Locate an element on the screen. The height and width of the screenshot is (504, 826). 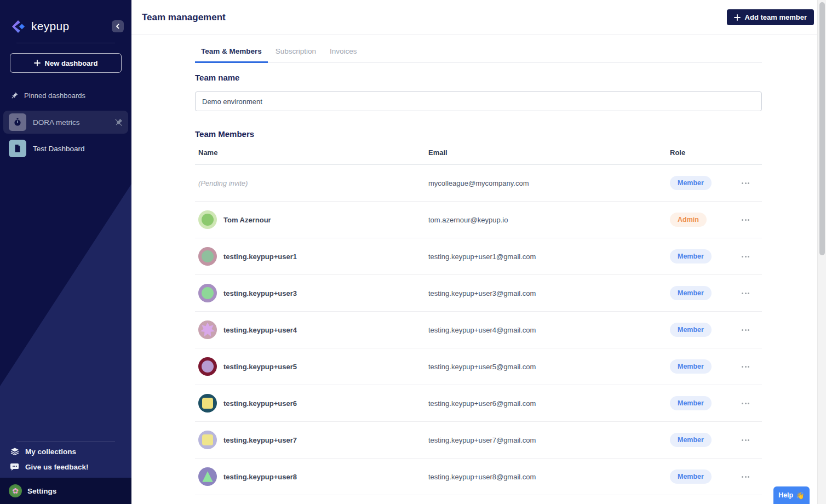
table-row: testing.keypup+user5 testing.keypup+user… is located at coordinates (479, 367).